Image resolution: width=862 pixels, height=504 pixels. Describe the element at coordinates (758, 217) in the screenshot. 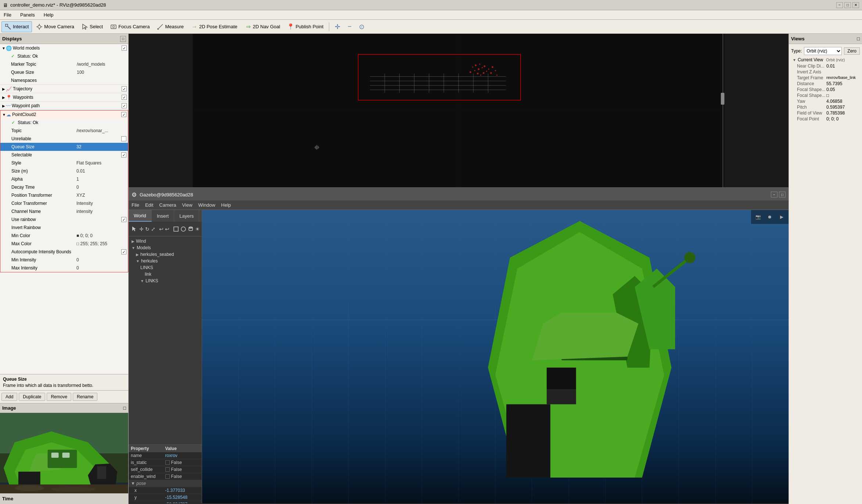

I see `gz-screenshot: 📷` at that location.